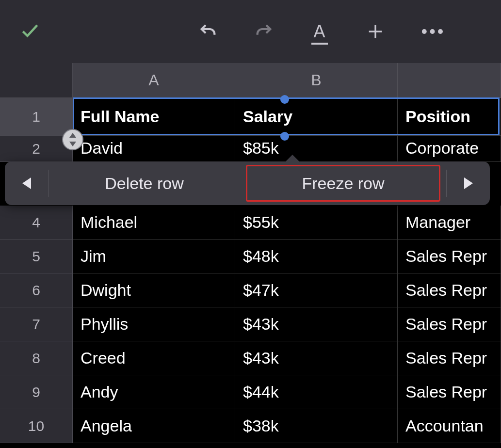 This screenshot has width=501, height=448. What do you see at coordinates (250, 392) in the screenshot?
I see `table-row: 9 Andy $44k Sales Repr` at bounding box center [250, 392].